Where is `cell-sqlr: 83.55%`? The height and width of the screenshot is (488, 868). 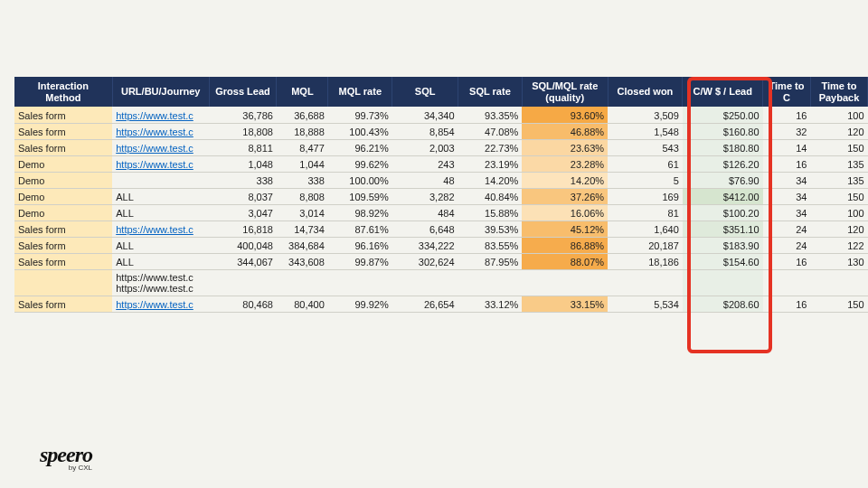
cell-sqlr: 83.55% is located at coordinates (490, 245).